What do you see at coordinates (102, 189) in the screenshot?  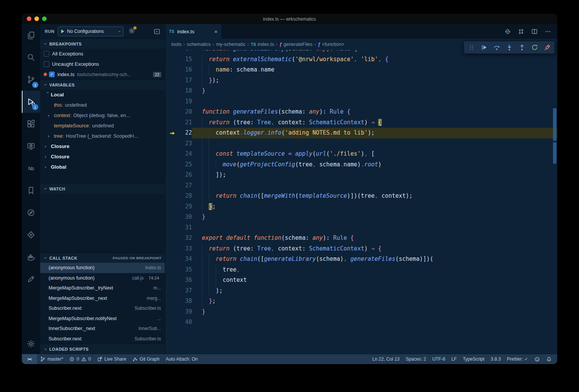 I see `watch-section-header: › WATCH` at bounding box center [102, 189].